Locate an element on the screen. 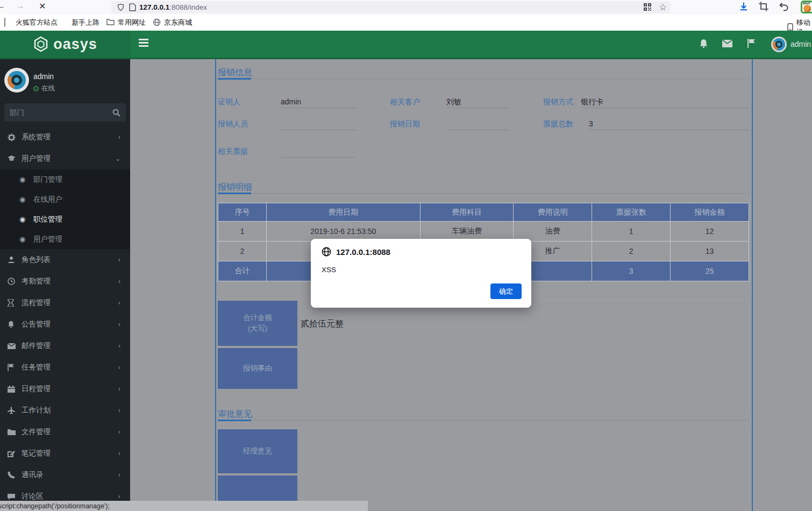 This screenshot has height=511, width=812. sidebar-search is located at coordinates (65, 112).